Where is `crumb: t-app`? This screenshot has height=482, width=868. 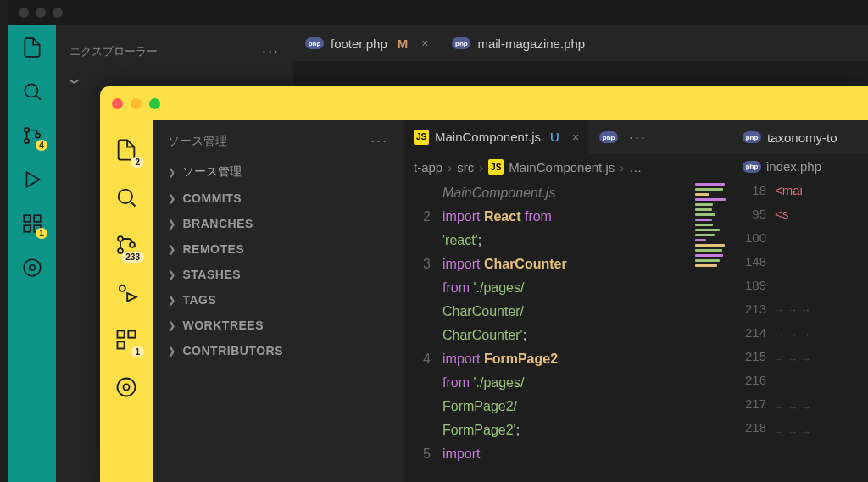
crumb: t-app is located at coordinates (428, 168).